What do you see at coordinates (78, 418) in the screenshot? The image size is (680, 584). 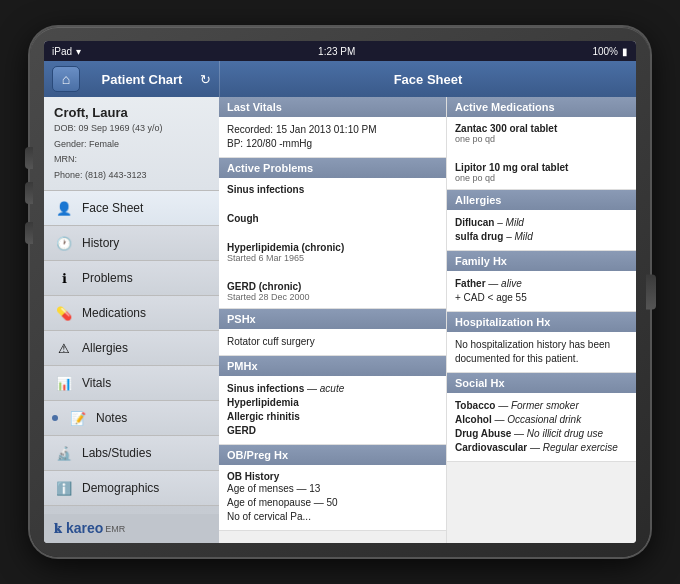 I see `notes-icon: 📝` at bounding box center [78, 418].